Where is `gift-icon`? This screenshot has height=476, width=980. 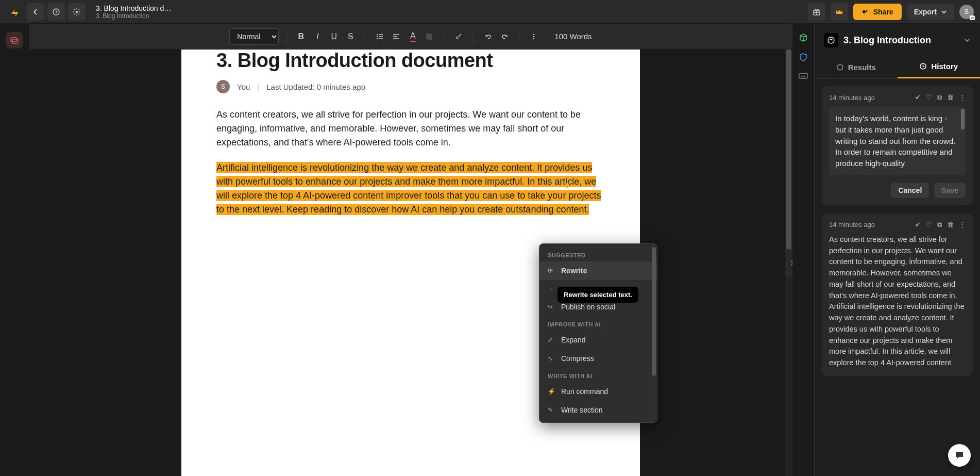
gift-icon is located at coordinates (817, 12).